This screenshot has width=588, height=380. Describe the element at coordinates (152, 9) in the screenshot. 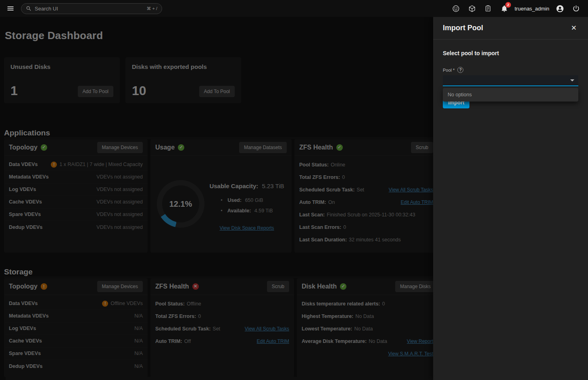

I see `search-shortcut: ⌘ + /` at that location.